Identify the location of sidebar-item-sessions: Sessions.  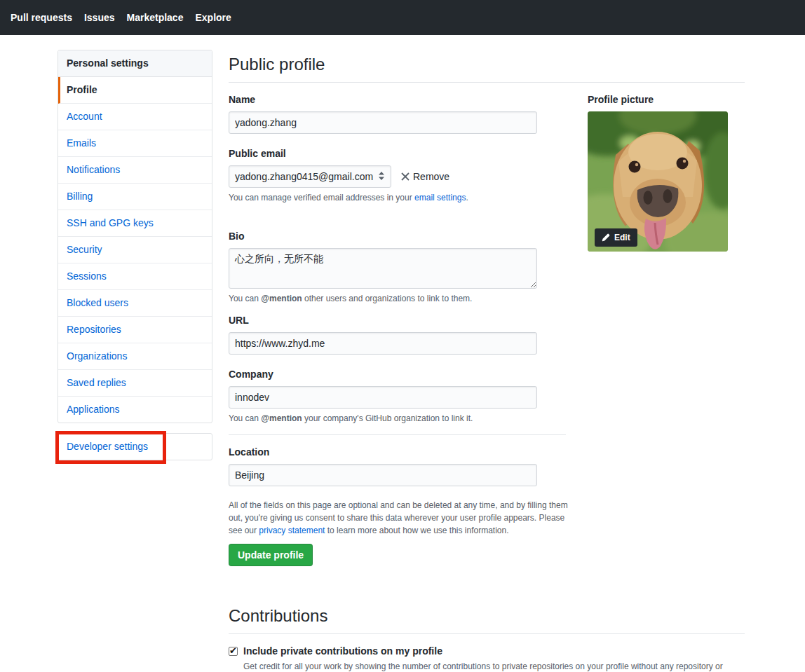
(135, 277).